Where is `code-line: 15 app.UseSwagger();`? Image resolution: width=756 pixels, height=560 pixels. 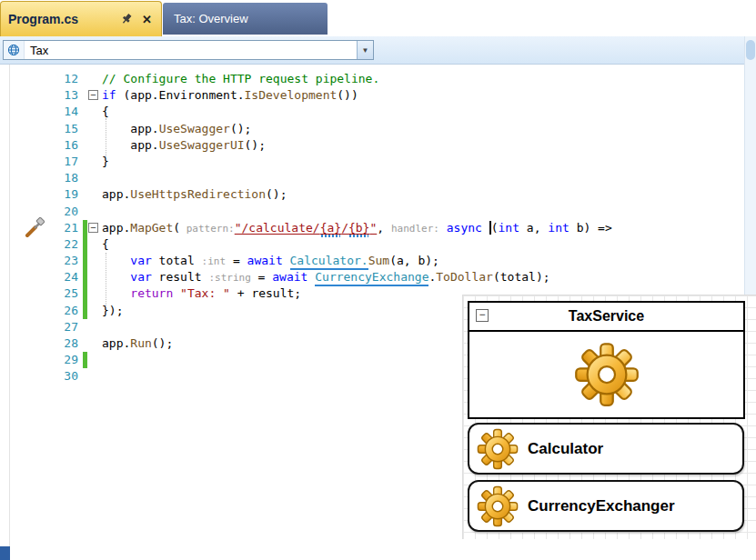 code-line: 15 app.UseSwagger(); is located at coordinates (375, 129).